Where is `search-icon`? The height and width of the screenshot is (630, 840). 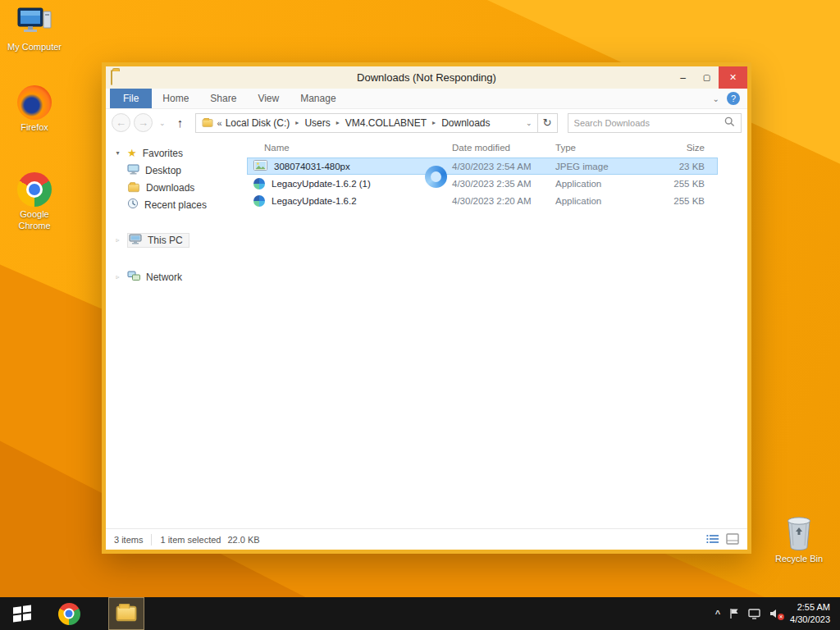 search-icon is located at coordinates (730, 123).